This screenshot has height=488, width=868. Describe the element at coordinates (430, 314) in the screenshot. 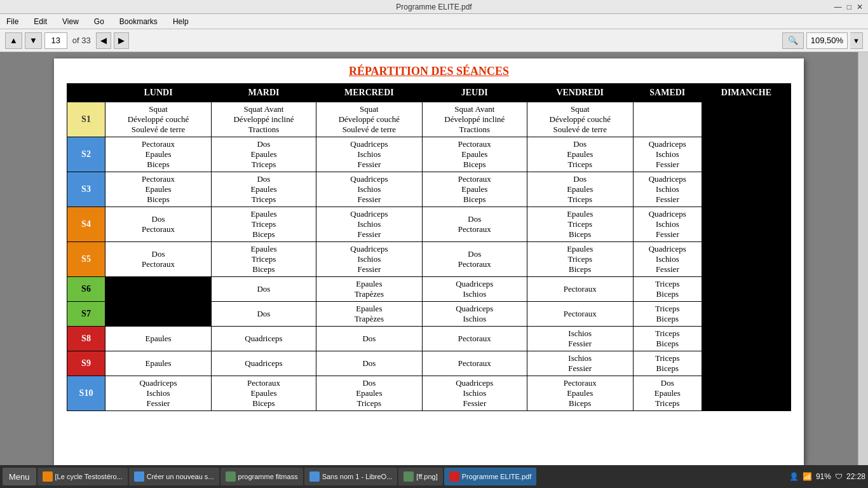

I see `table-row: S7DosEpaulesTrapèzesQuadricepsIschiosPec…` at that location.